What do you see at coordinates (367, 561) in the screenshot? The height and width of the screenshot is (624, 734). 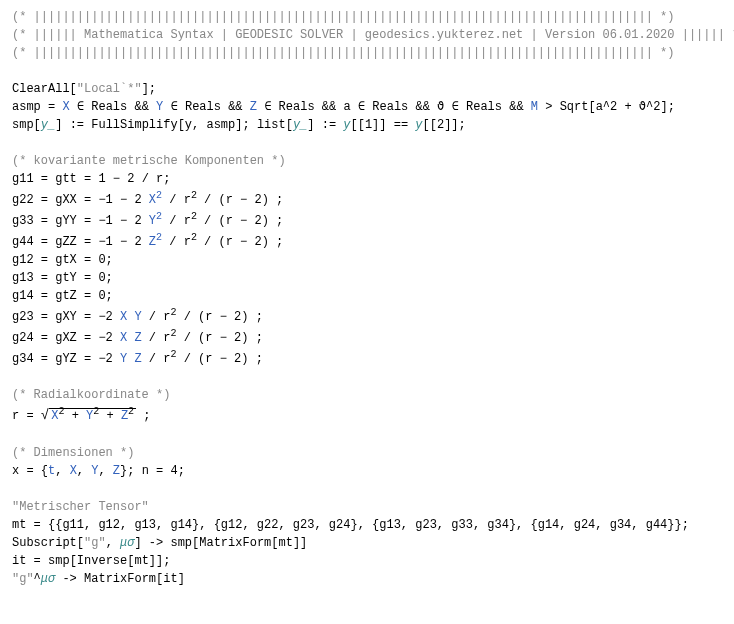 I see `it-line: it = smp[Inverse[mt]];` at bounding box center [367, 561].